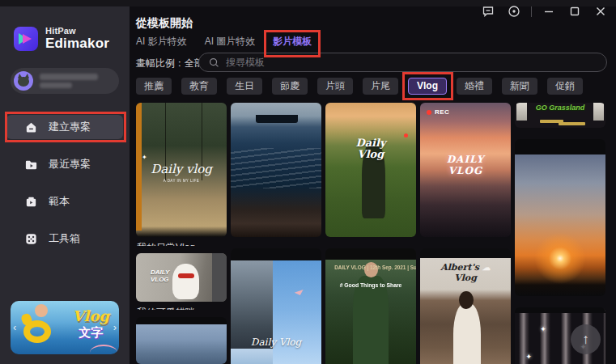  Describe the element at coordinates (290, 86) in the screenshot. I see `chip-festival: 節慶` at that location.